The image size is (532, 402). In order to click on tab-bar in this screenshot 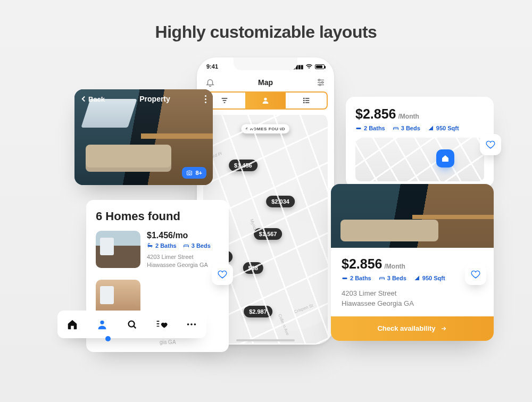, I will do `click(132, 324)`.